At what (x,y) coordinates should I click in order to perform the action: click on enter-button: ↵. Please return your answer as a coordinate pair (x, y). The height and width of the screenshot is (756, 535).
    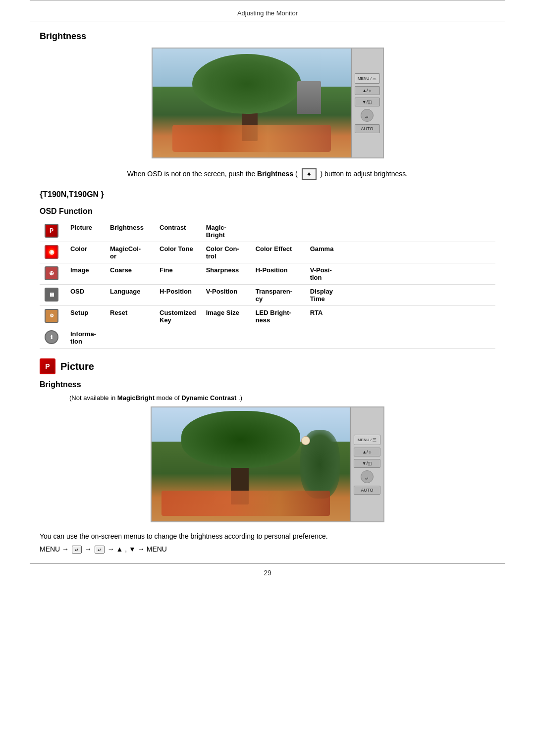
    Looking at the image, I should click on (367, 115).